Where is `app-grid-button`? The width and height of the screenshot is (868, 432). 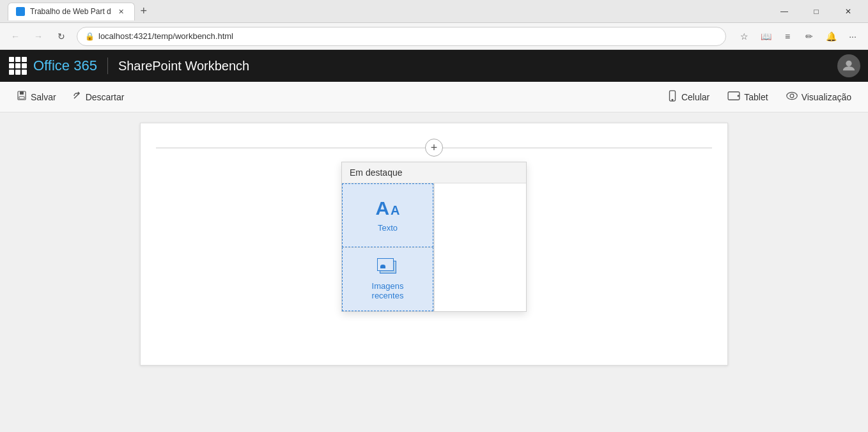 app-grid-button is located at coordinates (18, 66).